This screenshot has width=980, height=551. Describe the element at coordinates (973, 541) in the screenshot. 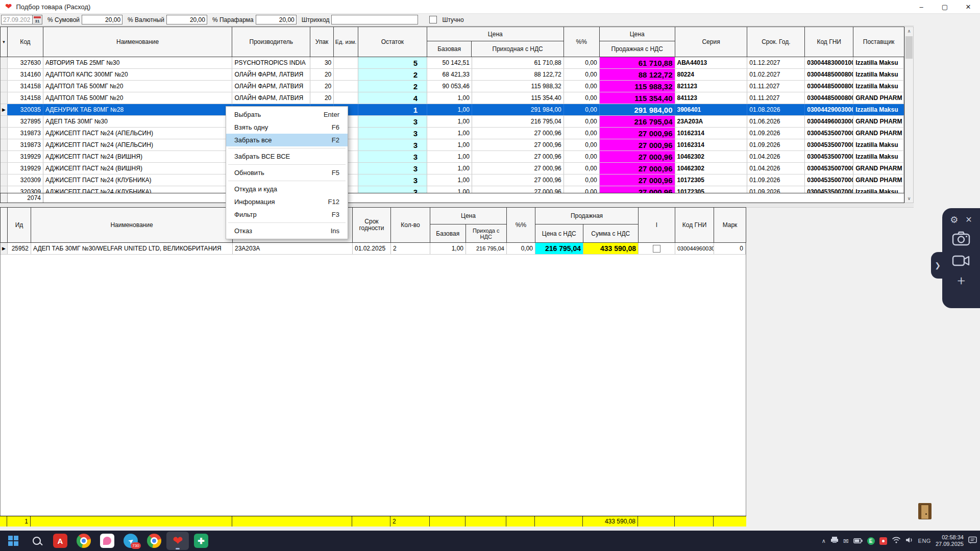

I see `notification-center-icon` at that location.